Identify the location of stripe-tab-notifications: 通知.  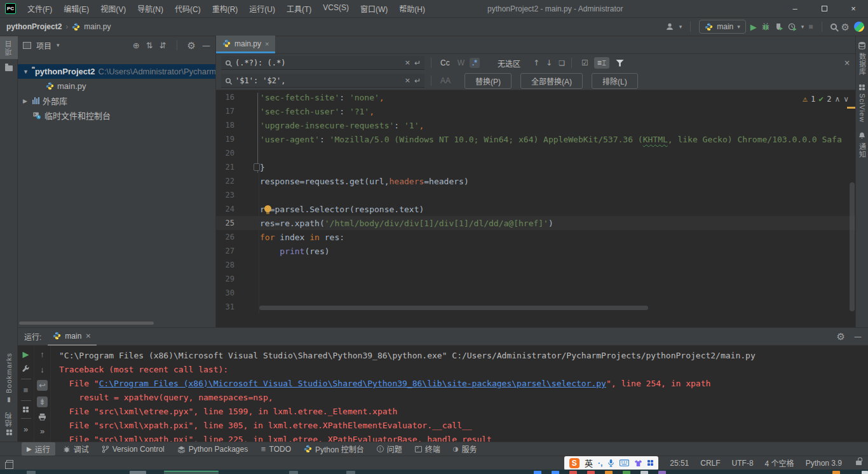
(862, 145).